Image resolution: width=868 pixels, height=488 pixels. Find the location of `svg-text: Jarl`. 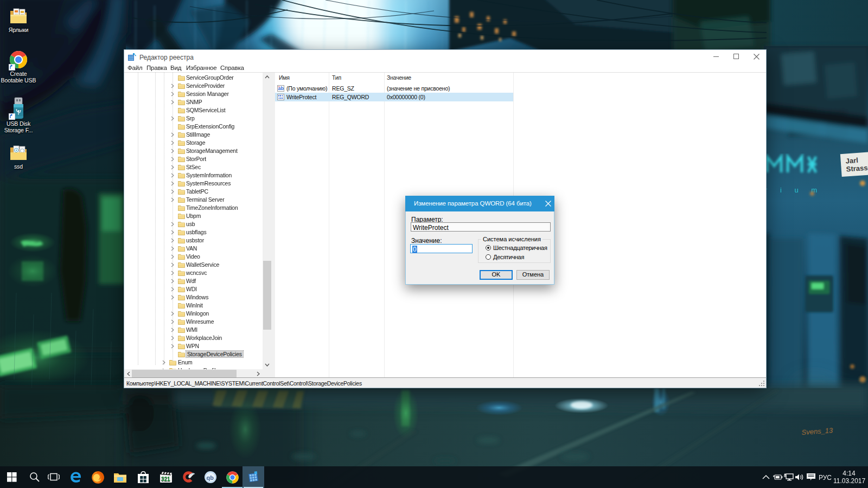

svg-text: Jarl is located at coordinates (852, 160).